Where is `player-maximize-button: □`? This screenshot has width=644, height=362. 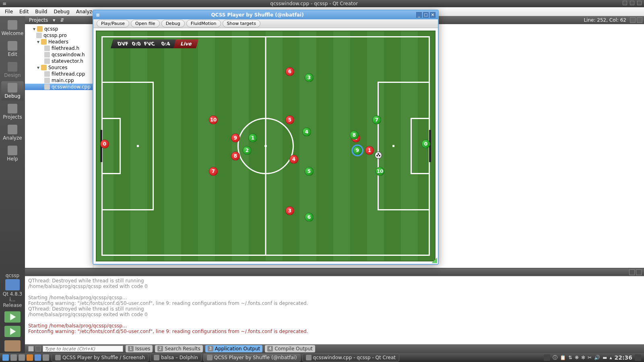
player-maximize-button: □ is located at coordinates (426, 15).